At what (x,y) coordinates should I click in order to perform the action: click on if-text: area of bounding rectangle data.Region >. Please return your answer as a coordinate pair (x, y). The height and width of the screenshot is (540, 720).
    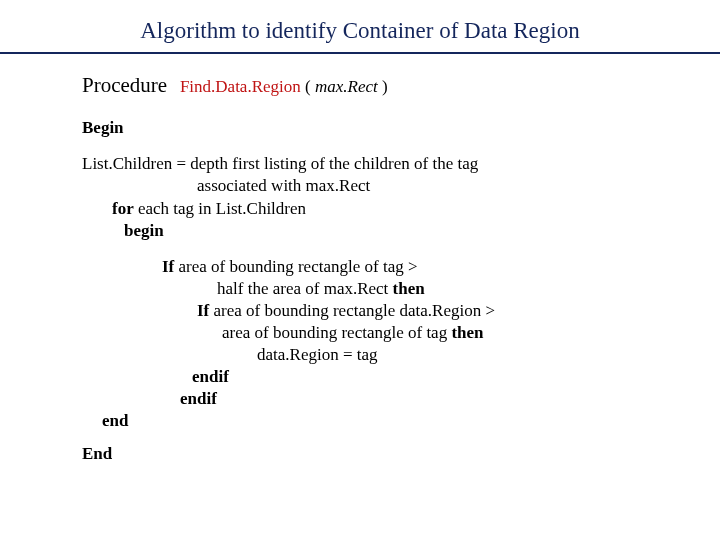
    Looking at the image, I should click on (352, 310).